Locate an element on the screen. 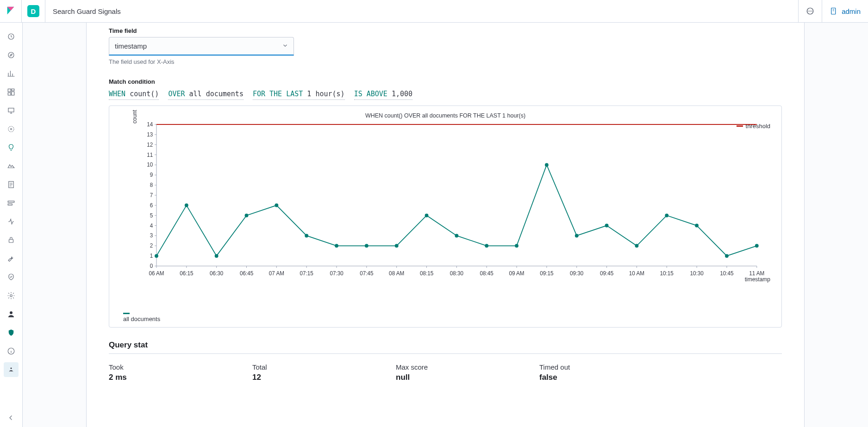 Image resolution: width=868 pixels, height=427 pixels. query-stat-value: 12 is located at coordinates (294, 377).